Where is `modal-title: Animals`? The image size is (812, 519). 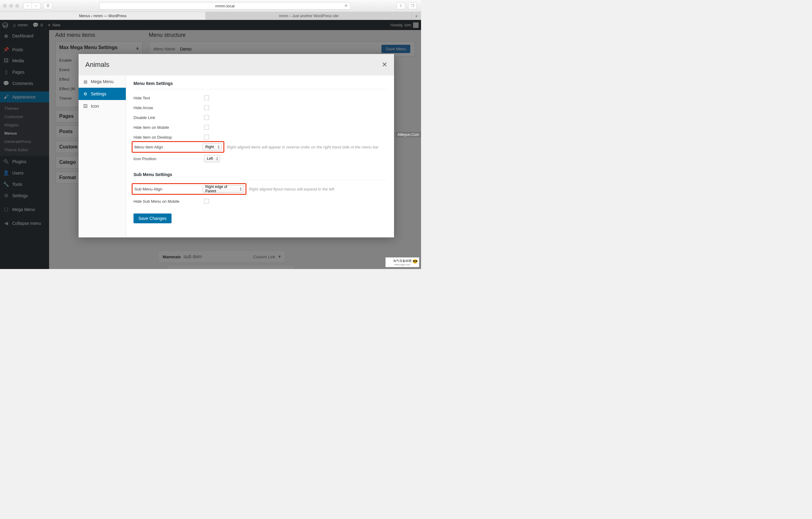
modal-title: Animals is located at coordinates (97, 65).